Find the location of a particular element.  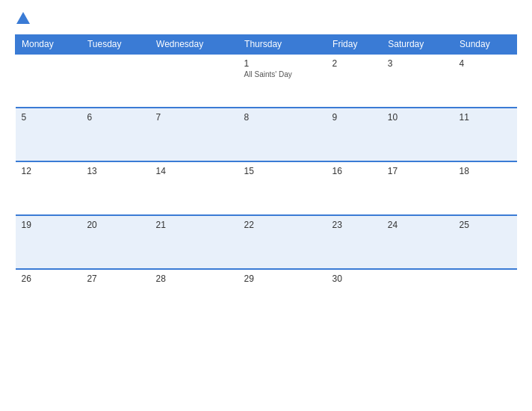

calendar-cell: 19 is located at coordinates (49, 242).